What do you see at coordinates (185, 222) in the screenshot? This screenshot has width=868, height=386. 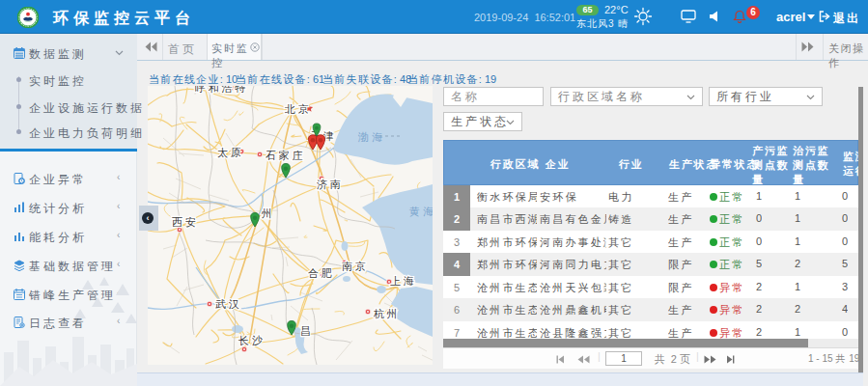 I see `svg-text: 西安` at bounding box center [185, 222].